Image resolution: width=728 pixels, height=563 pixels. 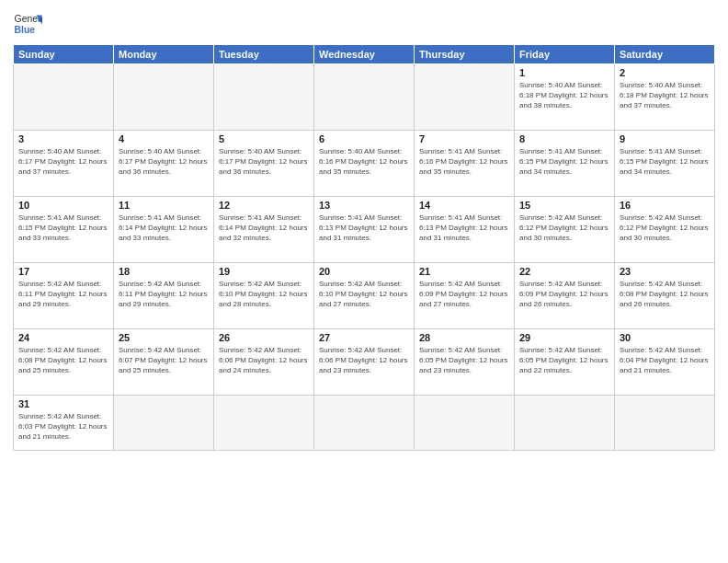 What do you see at coordinates (364, 55) in the screenshot?
I see `weekday-header-row: SundayMondayTuesdayWednesdayThursdayFrid…` at bounding box center [364, 55].